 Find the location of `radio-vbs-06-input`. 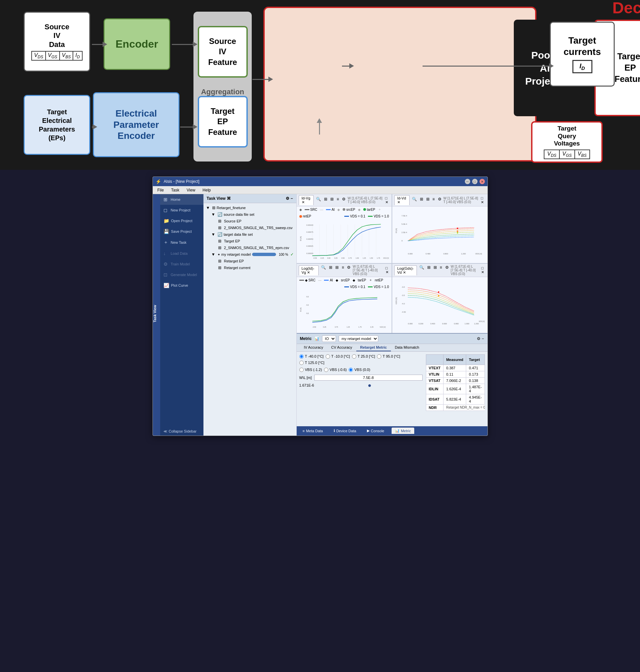

radio-vbs-06-input is located at coordinates (326, 370).